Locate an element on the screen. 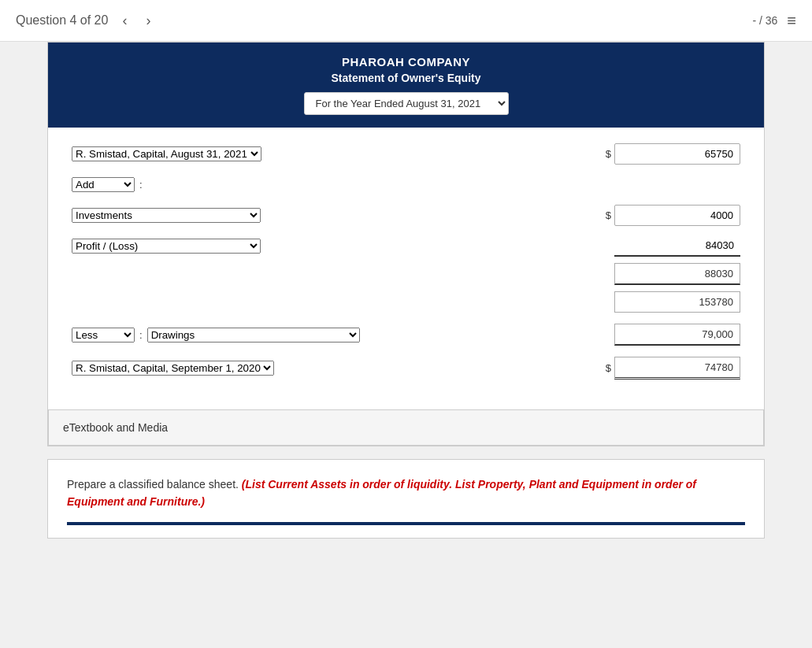 The width and height of the screenshot is (812, 648). next-button: › is located at coordinates (148, 20).